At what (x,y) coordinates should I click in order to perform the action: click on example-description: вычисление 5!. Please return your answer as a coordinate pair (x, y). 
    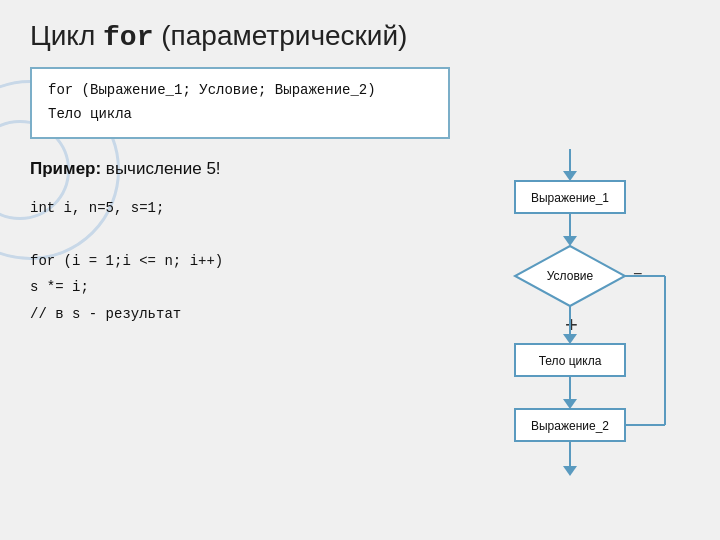
    Looking at the image, I should click on (160, 168).